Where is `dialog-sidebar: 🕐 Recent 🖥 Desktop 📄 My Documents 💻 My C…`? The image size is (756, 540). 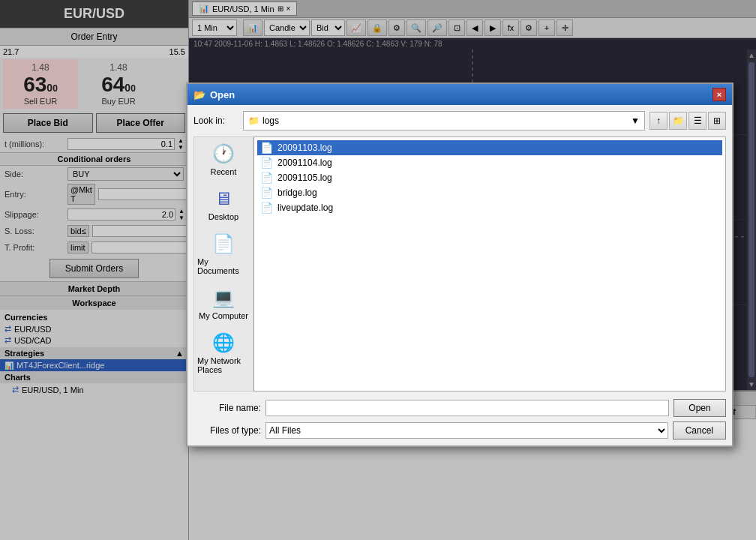 dialog-sidebar: 🕐 Recent 🖥 Desktop 📄 My Documents 💻 My C… is located at coordinates (224, 264).